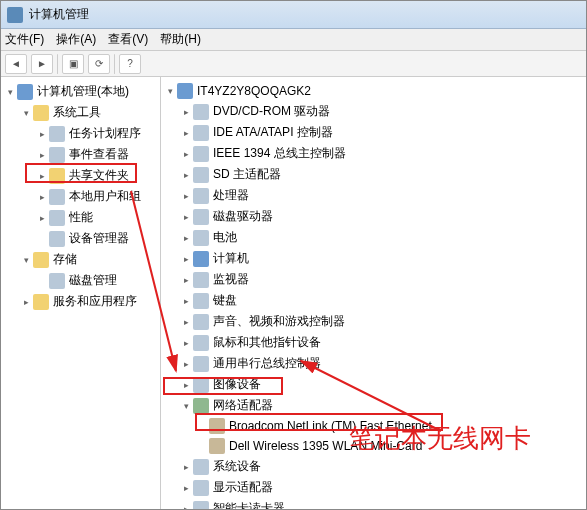  What do you see at coordinates (374, 406) in the screenshot?
I see `dev-network: ▾网络适配器` at bounding box center [374, 406].